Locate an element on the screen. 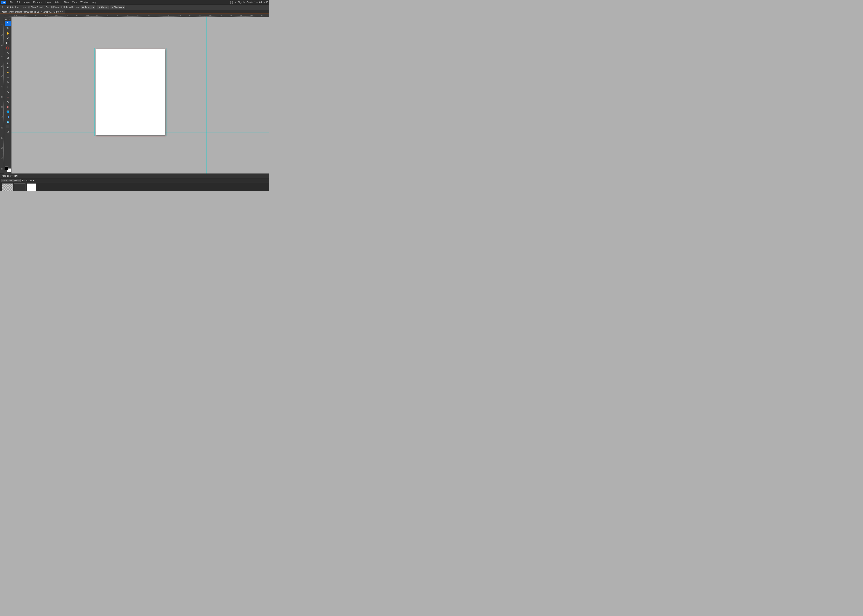  guide-line-v2 is located at coordinates (206, 95).